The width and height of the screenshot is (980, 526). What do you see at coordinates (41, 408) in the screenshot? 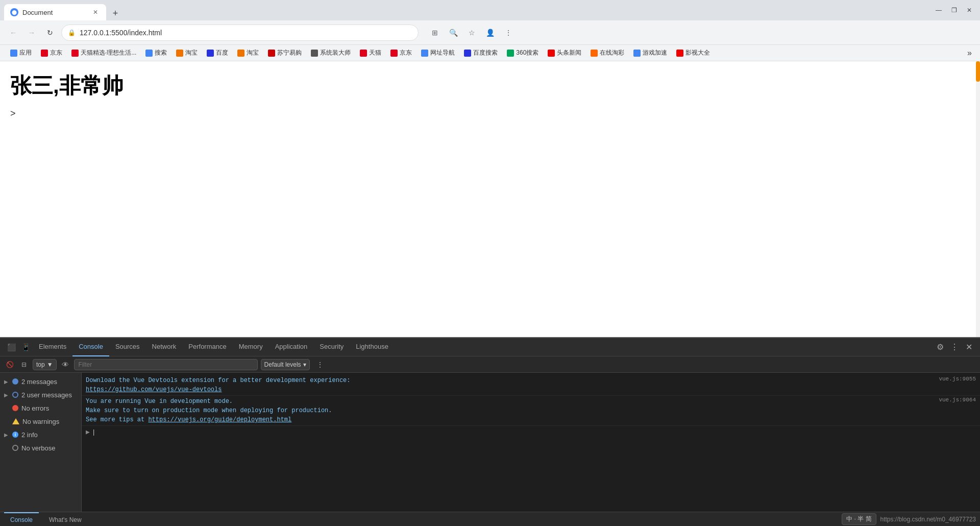
I see `sidebar-item-errors: No errors` at bounding box center [41, 408].